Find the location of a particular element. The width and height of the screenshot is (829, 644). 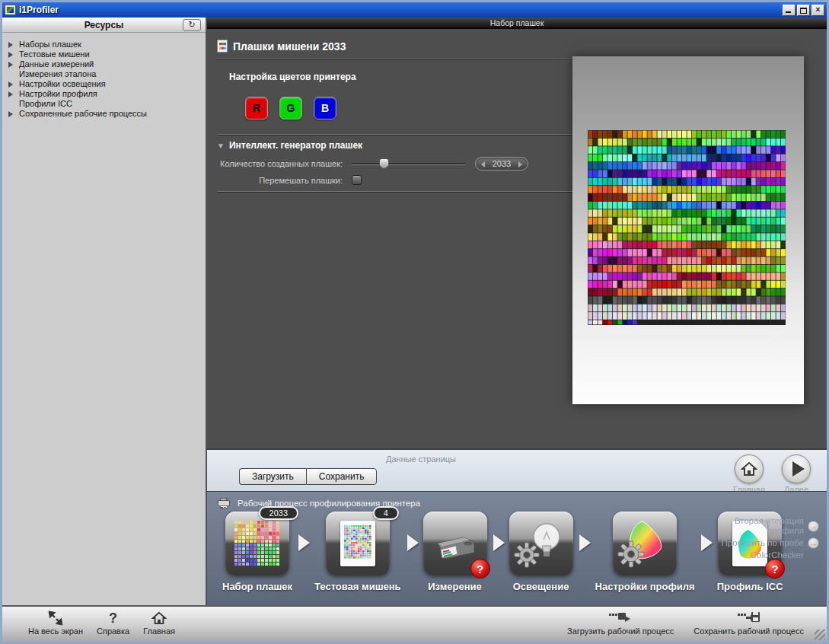

sidebar-item: Сохраненные рабочие процессы is located at coordinates (107, 113).